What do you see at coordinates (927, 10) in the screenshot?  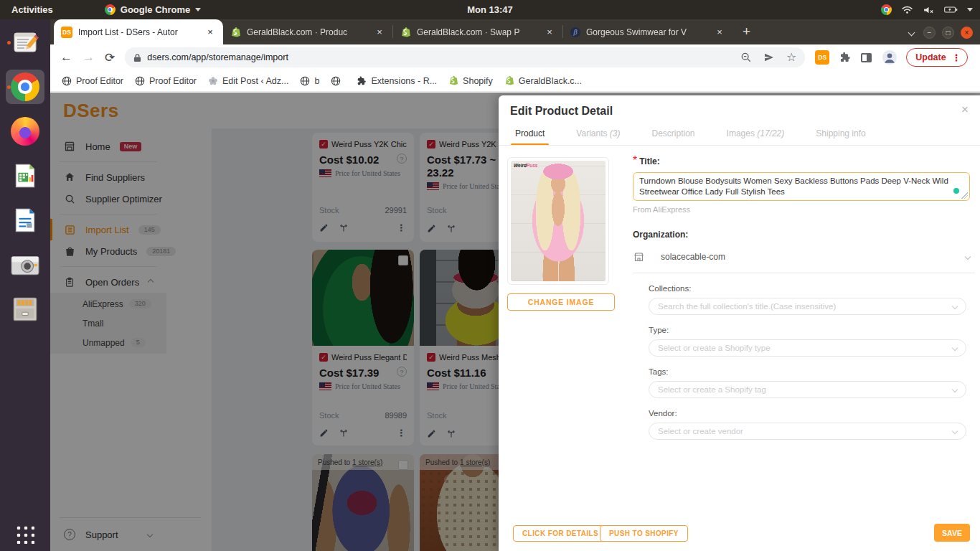 I see `system-tray` at bounding box center [927, 10].